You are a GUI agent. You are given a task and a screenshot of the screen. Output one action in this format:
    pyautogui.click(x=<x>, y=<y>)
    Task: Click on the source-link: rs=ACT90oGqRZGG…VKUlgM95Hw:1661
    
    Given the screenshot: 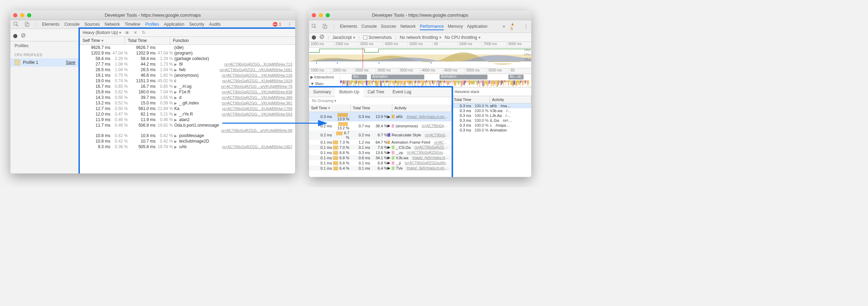 What is the action you would take?
    pyautogui.click(x=256, y=70)
    